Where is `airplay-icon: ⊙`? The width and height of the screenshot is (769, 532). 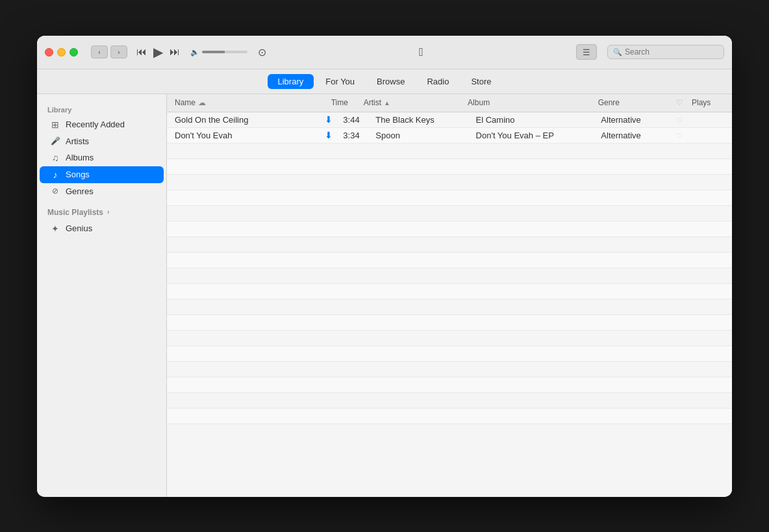
airplay-icon: ⊙ is located at coordinates (262, 52).